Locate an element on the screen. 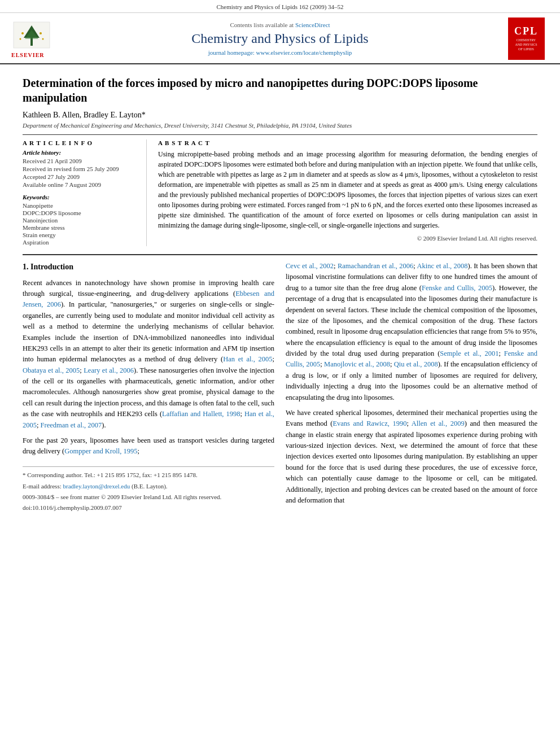 Image resolution: width=560 pixels, height=747 pixels. keyword-4: Membrane stress is located at coordinates (81, 228).